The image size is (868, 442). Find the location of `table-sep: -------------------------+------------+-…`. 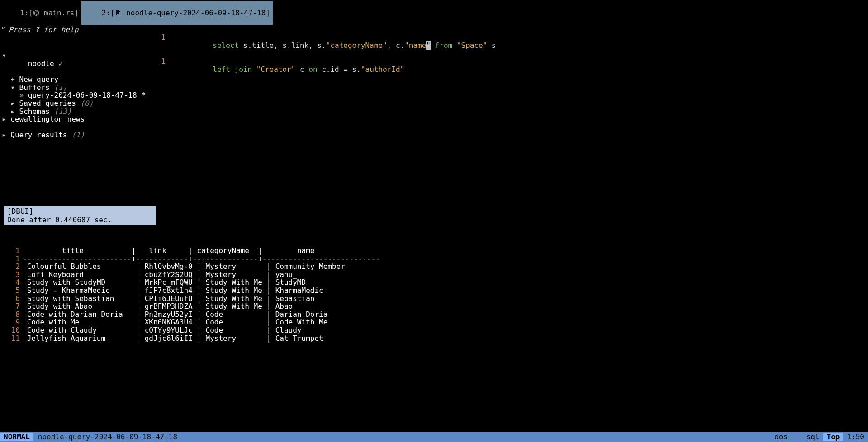

table-sep: -------------------------+------------+-… is located at coordinates (201, 259).